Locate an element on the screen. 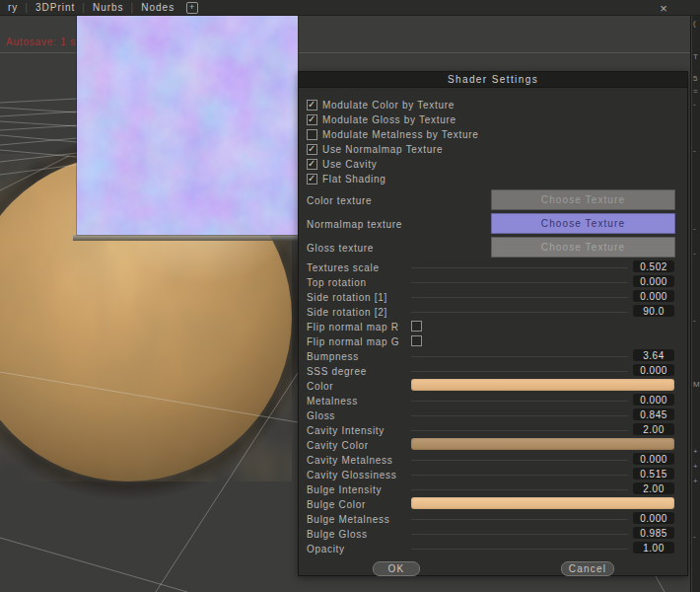 The width and height of the screenshot is (700, 592). param-label: Gloss is located at coordinates (321, 414).